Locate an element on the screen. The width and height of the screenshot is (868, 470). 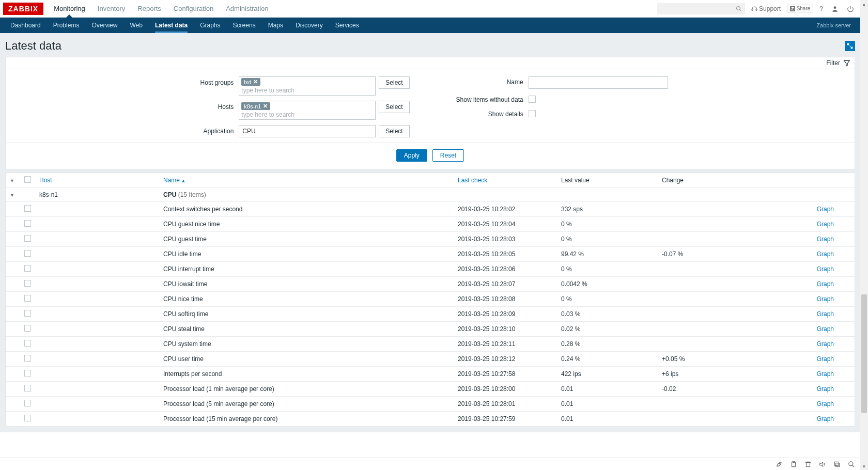
item-name: CPU guest nice time is located at coordinates (306, 224).